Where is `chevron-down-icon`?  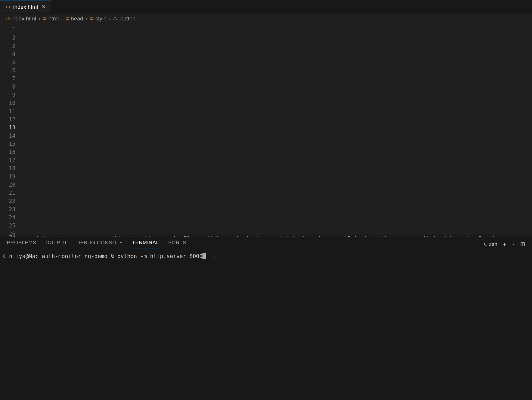
chevron-down-icon is located at coordinates (514, 244).